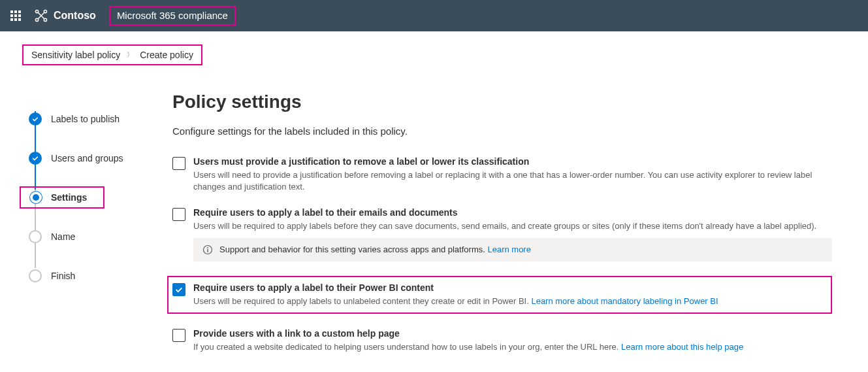 This screenshot has height=372, width=868. What do you see at coordinates (167, 55) in the screenshot?
I see `breadcrumb-current: Create policy` at bounding box center [167, 55].